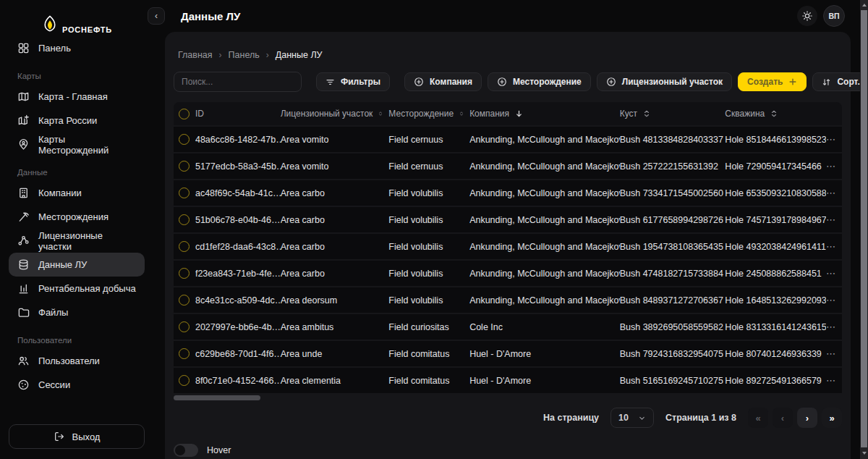 The image size is (868, 459). Describe the element at coordinates (864, 229) in the screenshot. I see `vertical-scrollbar-thumb` at that location.